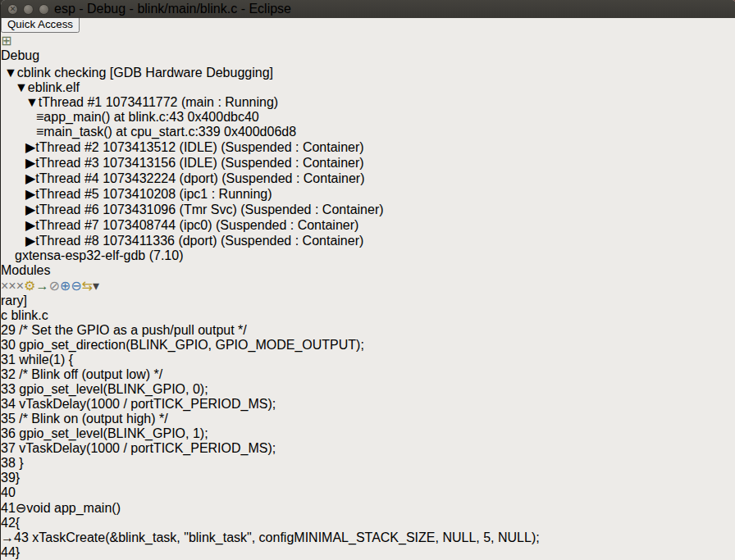  I want to click on debug-tree-item: ▼tThread #1 1073411772 (main : Running), so click(368, 102).